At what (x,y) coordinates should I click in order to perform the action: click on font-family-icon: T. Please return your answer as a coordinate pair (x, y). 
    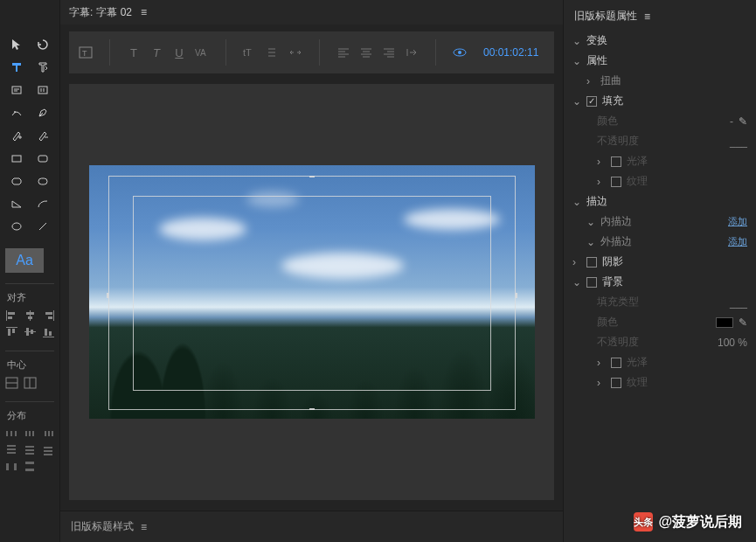
    Looking at the image, I should click on (134, 52).